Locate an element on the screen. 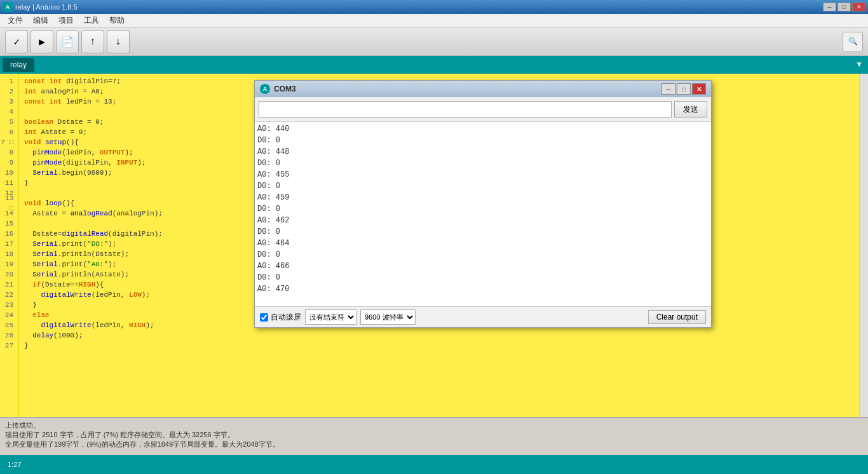 The image size is (868, 474). tab-bar: relay ▼ is located at coordinates (434, 65).